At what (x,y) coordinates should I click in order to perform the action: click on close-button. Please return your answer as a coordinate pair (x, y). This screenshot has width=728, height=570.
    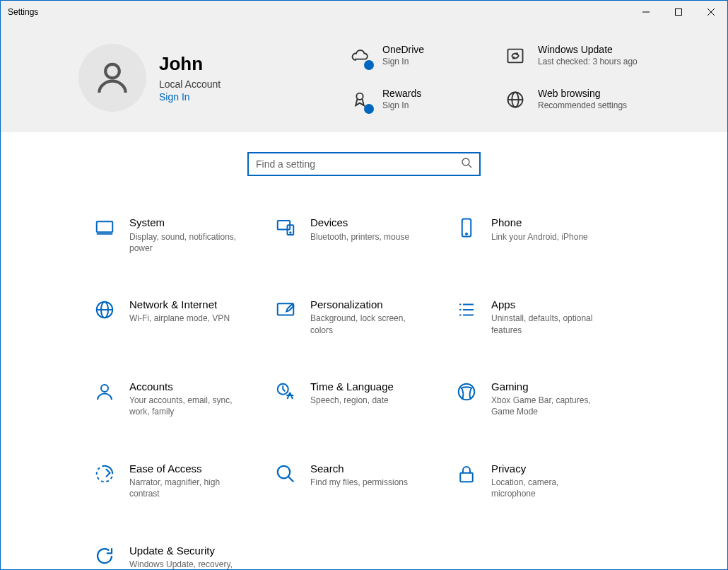
    Looking at the image, I should click on (711, 12).